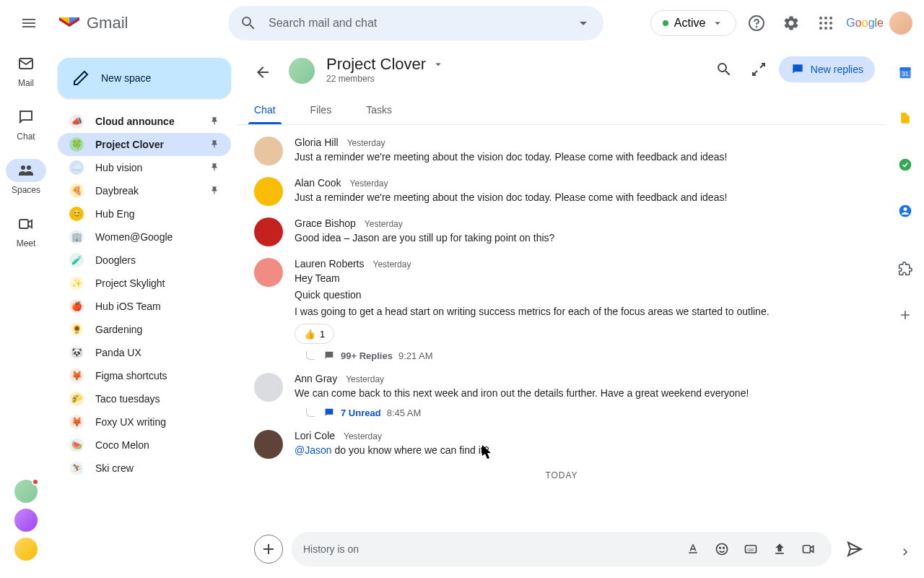  I want to click on sidebar-space-11: 🦊Figma shortcuts, so click(144, 376).